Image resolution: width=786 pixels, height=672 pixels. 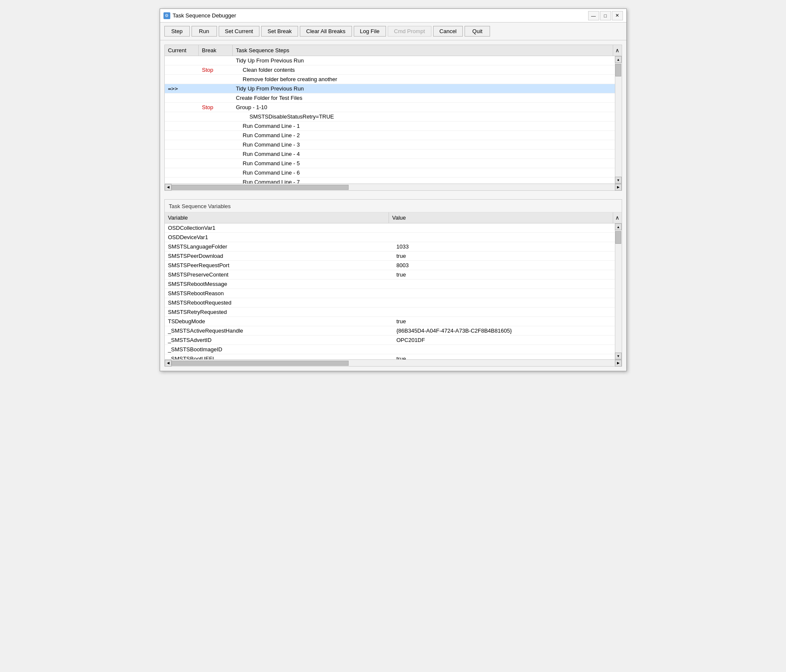 I want to click on table-row: Run Command Line - 4, so click(x=393, y=154).